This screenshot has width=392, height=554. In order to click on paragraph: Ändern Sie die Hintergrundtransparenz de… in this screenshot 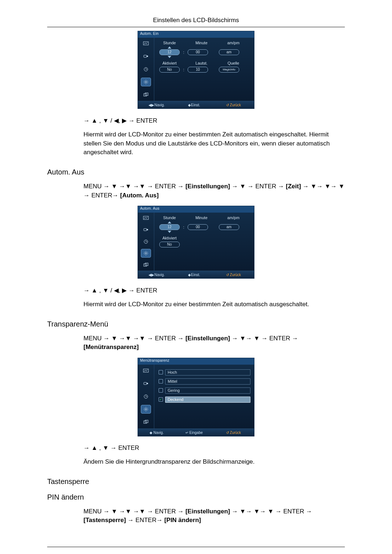, I will do `click(214, 462)`.